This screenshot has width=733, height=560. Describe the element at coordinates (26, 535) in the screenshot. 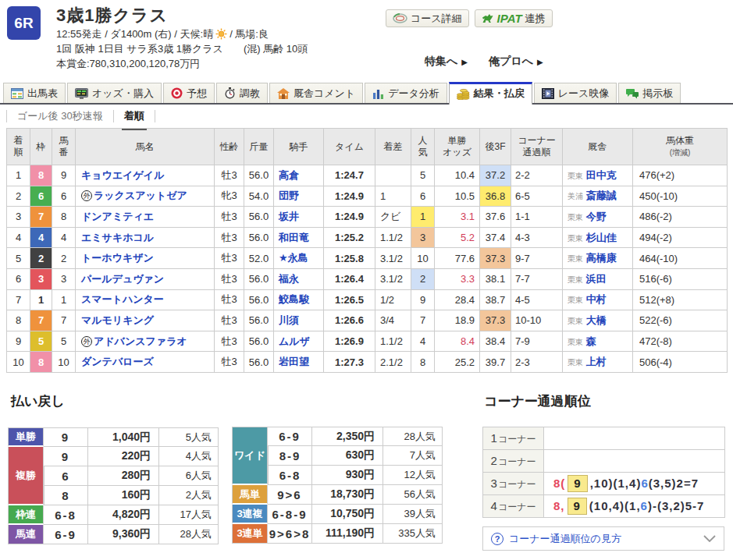

I see `bet-type-umaren: 馬連` at that location.